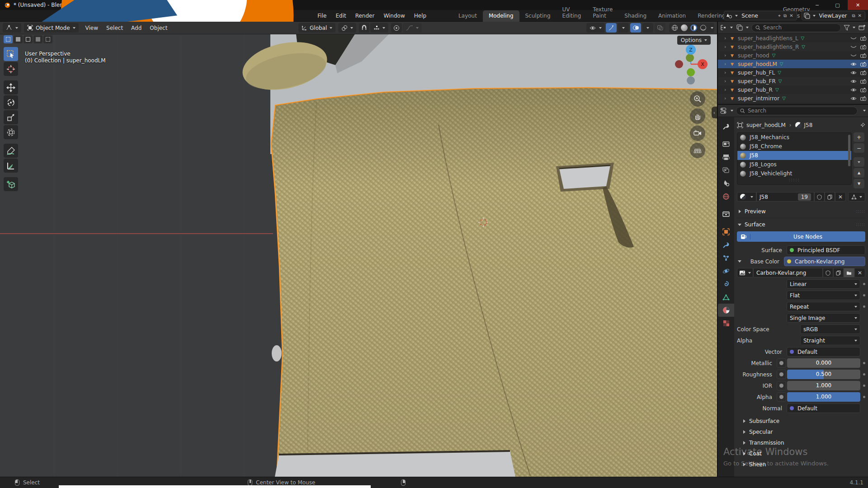 The image size is (868, 488). Describe the element at coordinates (712, 28) in the screenshot. I see `shading-dropdown` at that location.